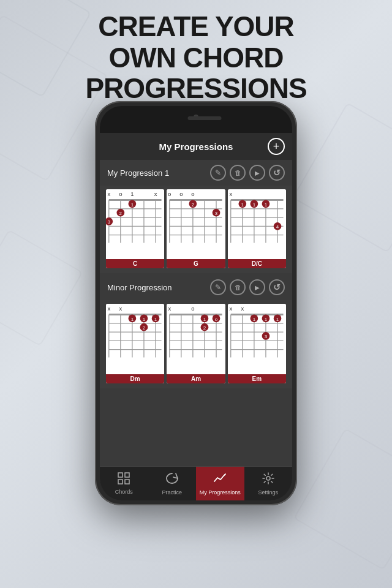 Image resolution: width=392 pixels, height=588 pixels. What do you see at coordinates (238, 287) in the screenshot?
I see `delete-progression-2-button: 🗑` at bounding box center [238, 287].